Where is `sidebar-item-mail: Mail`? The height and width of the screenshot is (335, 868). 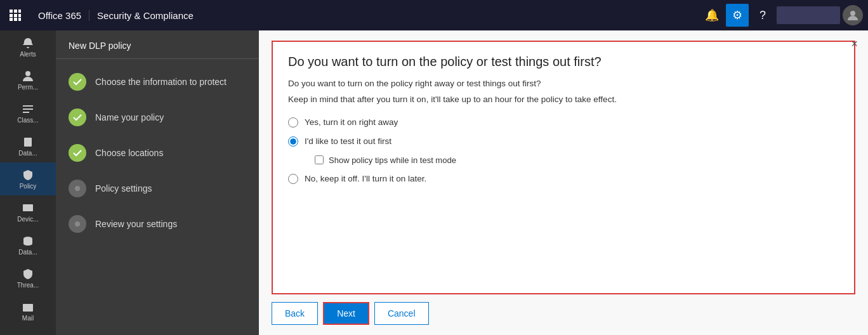
sidebar-item-mail: Mail is located at coordinates (28, 311).